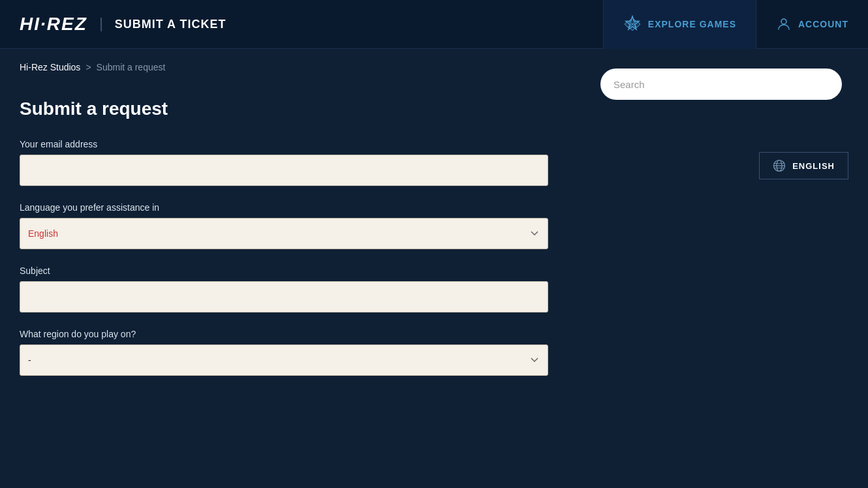  Describe the element at coordinates (284, 234) in the screenshot. I see `language-select: English French German Spanish Portuguese…` at that location.